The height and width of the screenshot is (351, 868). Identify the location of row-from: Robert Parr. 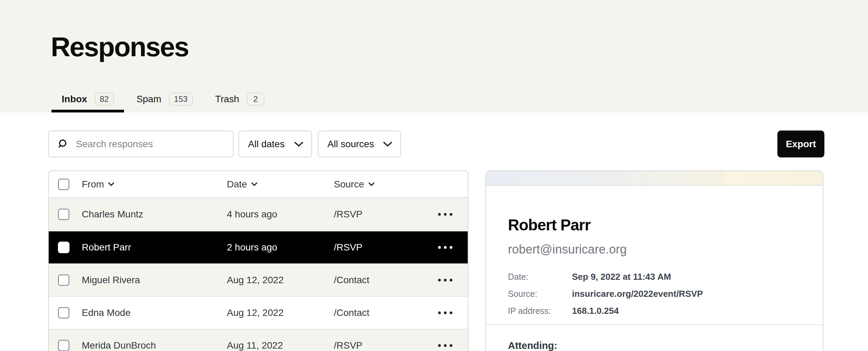
(154, 247).